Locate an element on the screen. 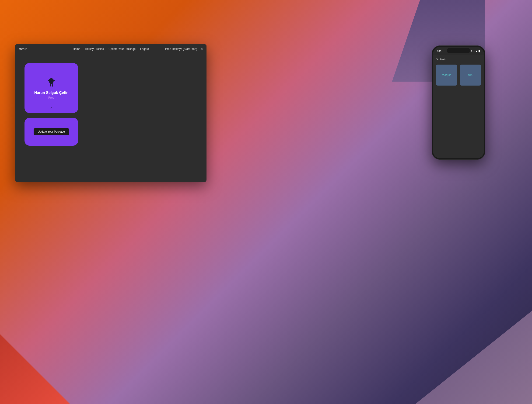  phone-card-win: win is located at coordinates (470, 75).